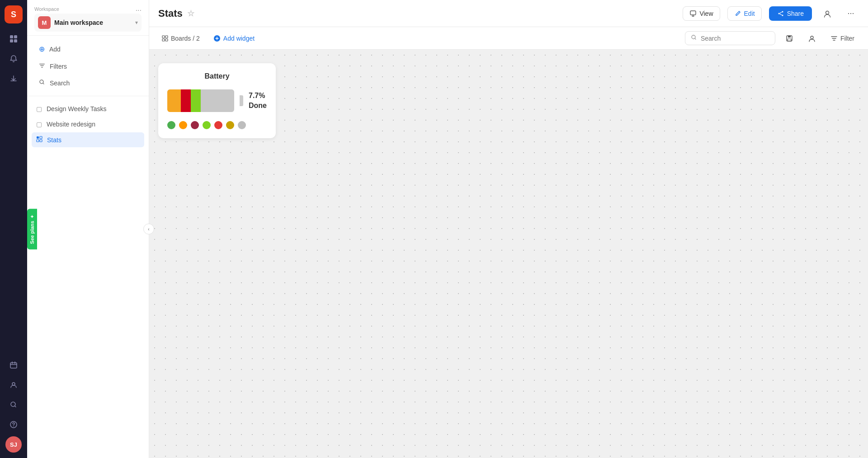 The width and height of the screenshot is (868, 458). What do you see at coordinates (88, 66) in the screenshot?
I see `sidebar-filters-btn: Filters` at bounding box center [88, 66].